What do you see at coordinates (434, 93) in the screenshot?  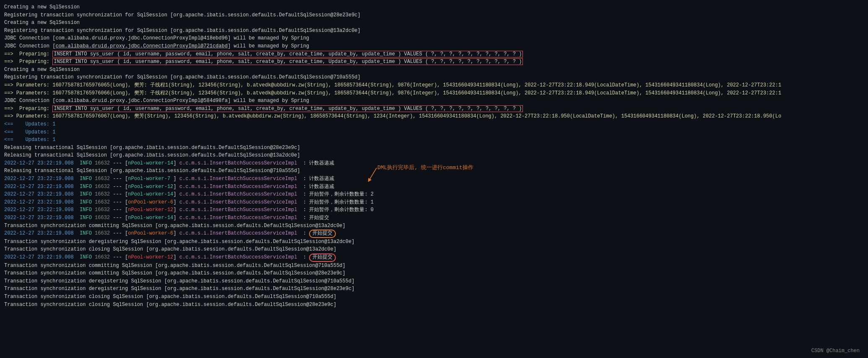 I see `log-line: ==> Parameters: 1607758781765976066(Long…` at bounding box center [434, 93].